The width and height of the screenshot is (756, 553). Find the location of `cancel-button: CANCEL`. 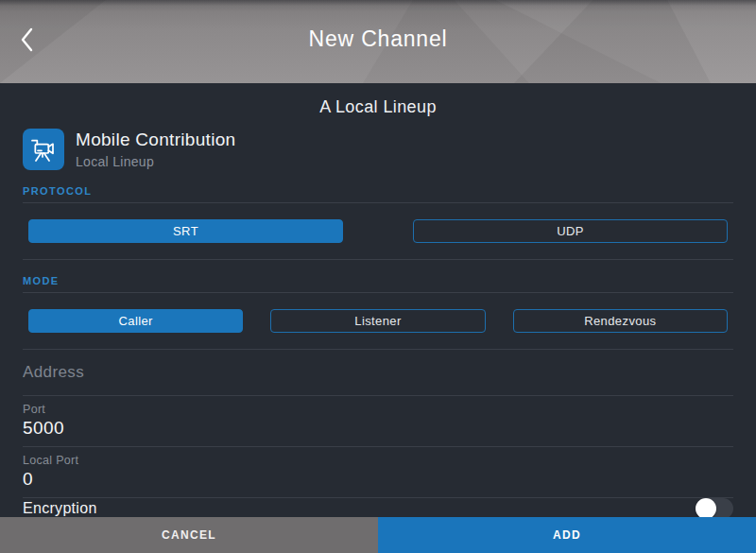

cancel-button: CANCEL is located at coordinates (189, 535).